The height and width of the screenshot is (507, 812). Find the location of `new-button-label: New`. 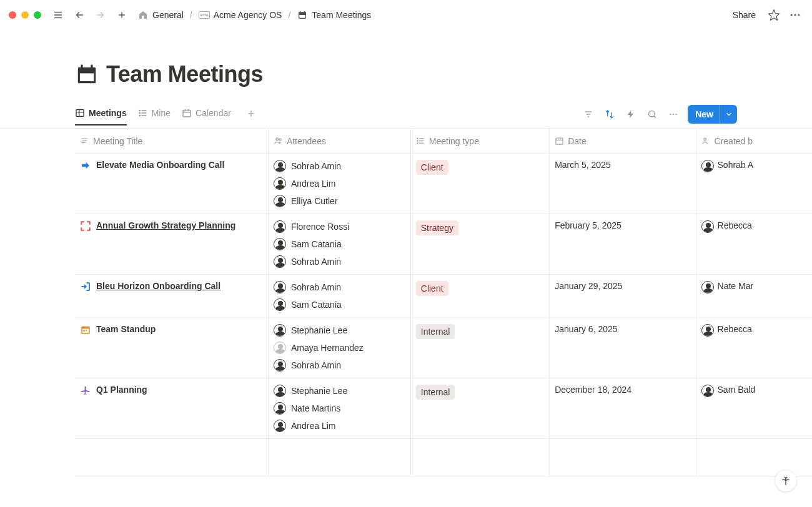

new-button-label: New is located at coordinates (703, 114).